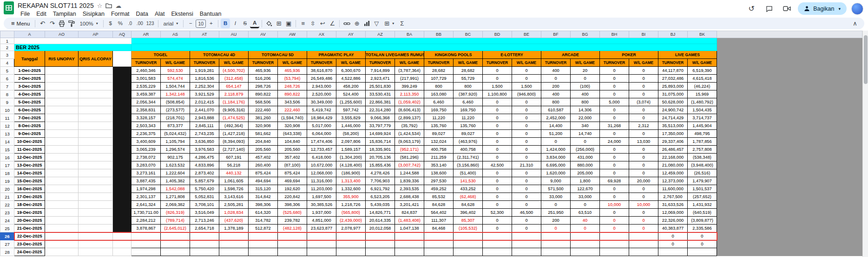 Image resolution: width=868 pixels, height=257 pixels. Describe the element at coordinates (351, 142) in the screenshot. I see `cell: 2,097,806` at that location.